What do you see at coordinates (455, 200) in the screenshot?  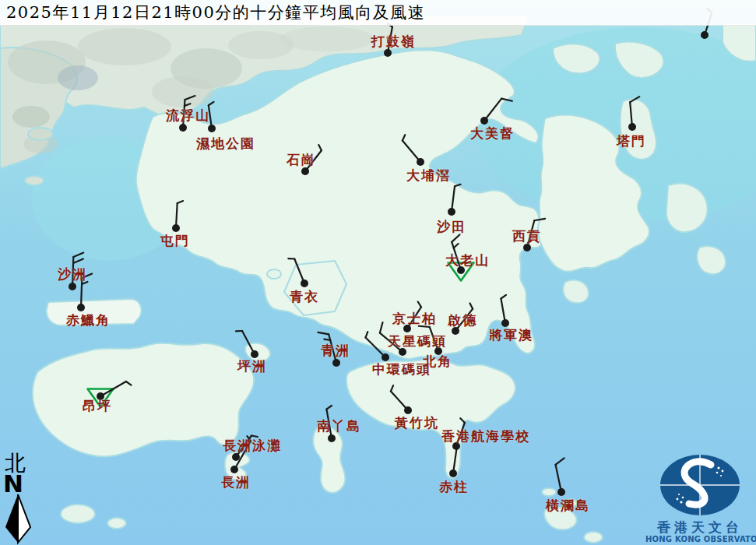 I see `station-sha-tin` at bounding box center [455, 200].